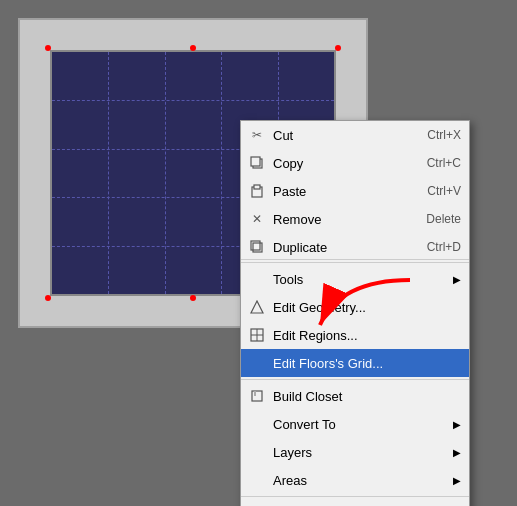 Image resolution: width=517 pixels, height=506 pixels. Describe the element at coordinates (344, 220) in the screenshot. I see `menu-label-remove: Remove` at that location.